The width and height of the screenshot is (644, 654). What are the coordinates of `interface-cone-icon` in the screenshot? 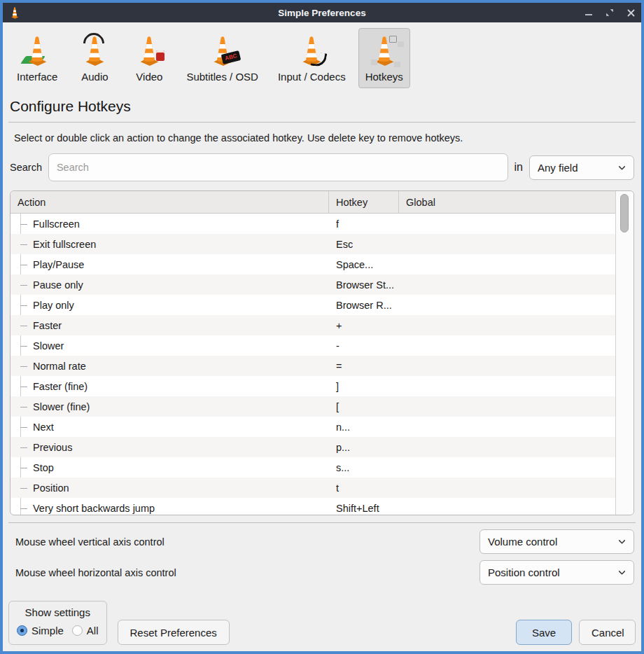 It's located at (37, 50).